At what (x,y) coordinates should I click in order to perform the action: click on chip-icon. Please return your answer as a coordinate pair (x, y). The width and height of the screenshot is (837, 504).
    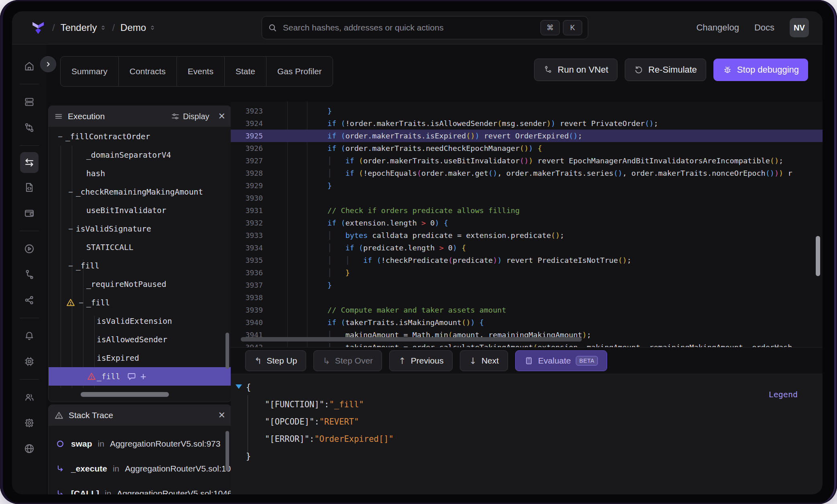
    Looking at the image, I should click on (29, 362).